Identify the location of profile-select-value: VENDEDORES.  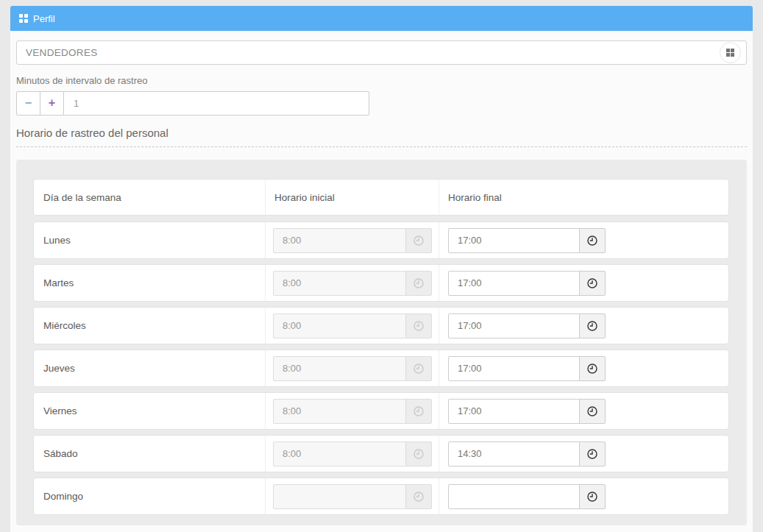
(381, 53).